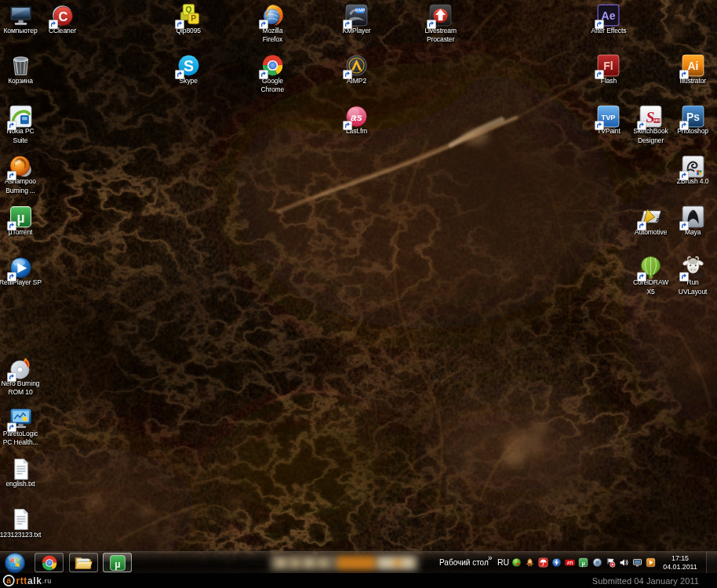 The height and width of the screenshot is (588, 717). Describe the element at coordinates (24, 271) in the screenshot. I see `desktop-icon-realplayer: RealPlayer SP` at that location.